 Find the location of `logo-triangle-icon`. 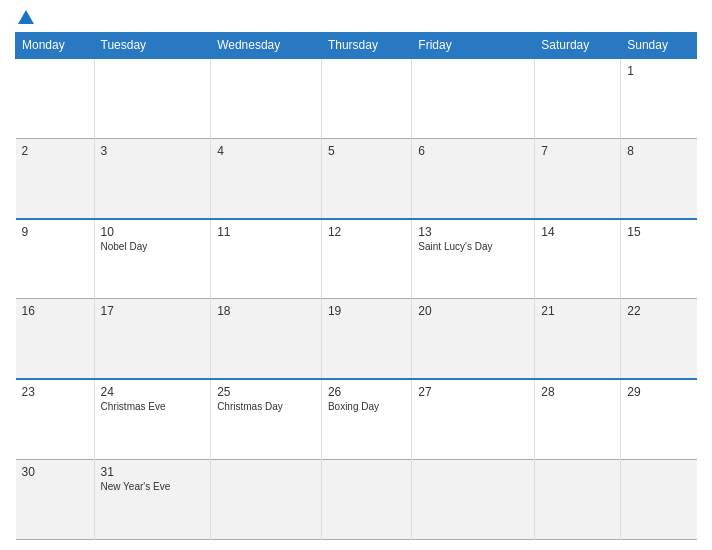

logo-triangle-icon is located at coordinates (26, 17).